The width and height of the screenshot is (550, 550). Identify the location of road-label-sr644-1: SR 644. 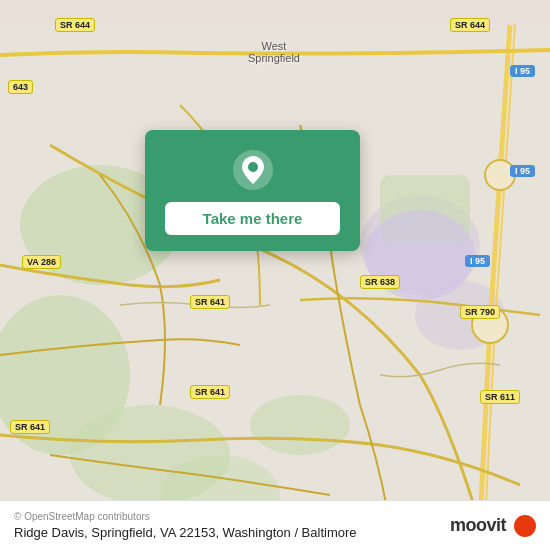
(75, 25).